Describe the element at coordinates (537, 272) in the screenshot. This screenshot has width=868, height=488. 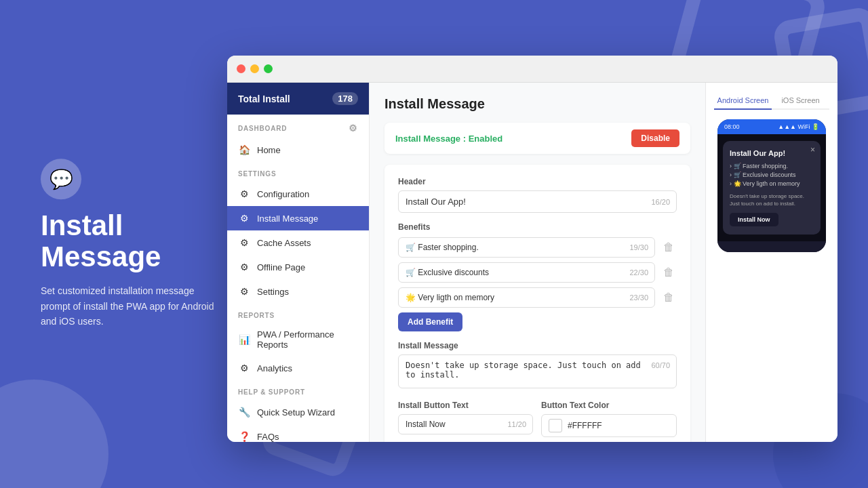
I see `benefit-row-2: 22/30 🗑` at that location.